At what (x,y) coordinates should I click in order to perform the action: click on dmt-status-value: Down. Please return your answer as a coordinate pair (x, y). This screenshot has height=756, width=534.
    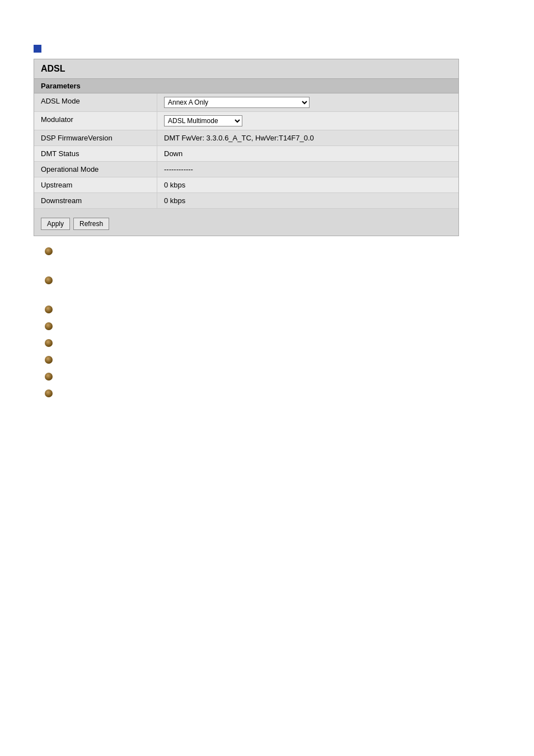
    Looking at the image, I should click on (308, 153).